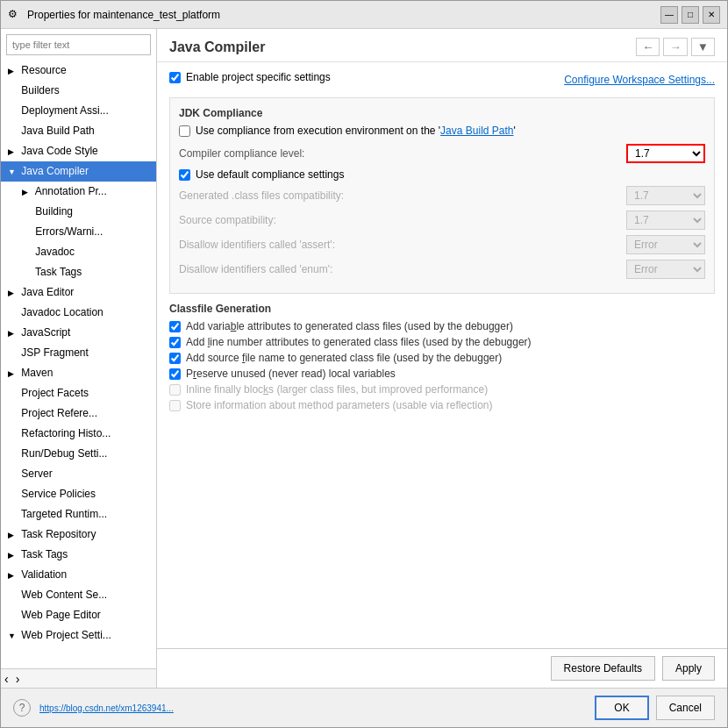 Image resolution: width=728 pixels, height=728 pixels. Describe the element at coordinates (79, 151) in the screenshot. I see `sidebar-item-java-code-style: ▶ Java Code Style` at that location.